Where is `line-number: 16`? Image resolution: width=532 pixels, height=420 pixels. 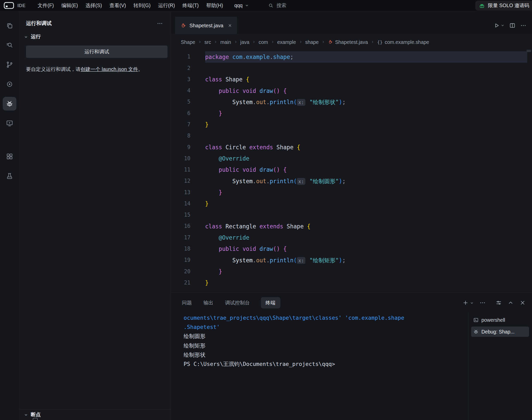 line-number: 16 is located at coordinates (181, 226).